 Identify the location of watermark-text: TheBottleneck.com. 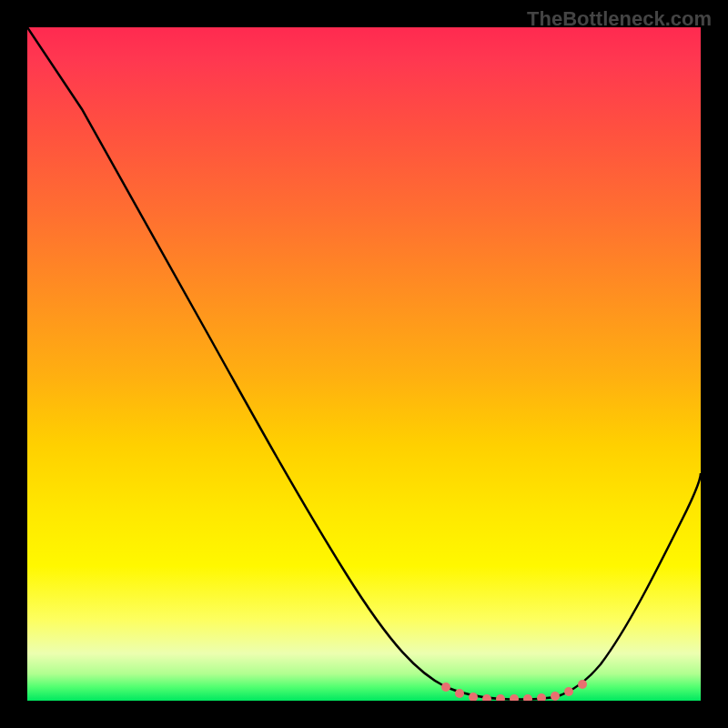
(619, 19).